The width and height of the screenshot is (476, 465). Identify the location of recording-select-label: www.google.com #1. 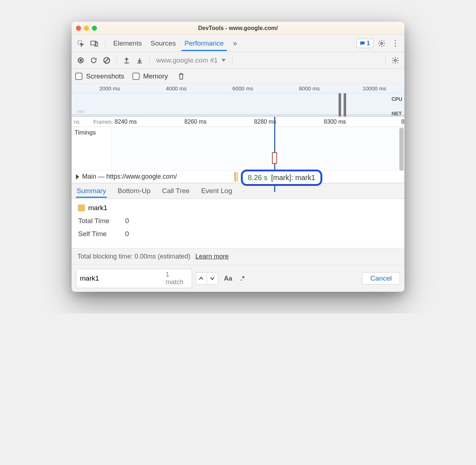
(187, 60).